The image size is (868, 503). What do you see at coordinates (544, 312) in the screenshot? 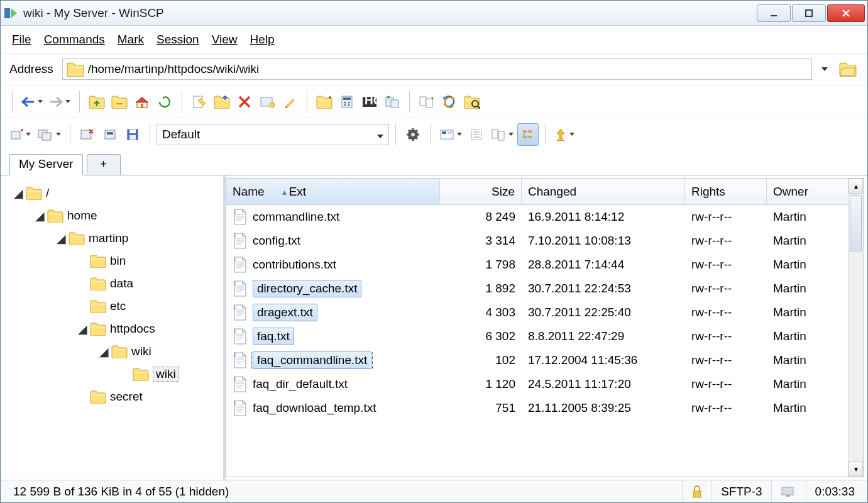
I see `file-row: dragext.txt4 30330.7.2011 22:25:40rw-r--…` at bounding box center [544, 312].